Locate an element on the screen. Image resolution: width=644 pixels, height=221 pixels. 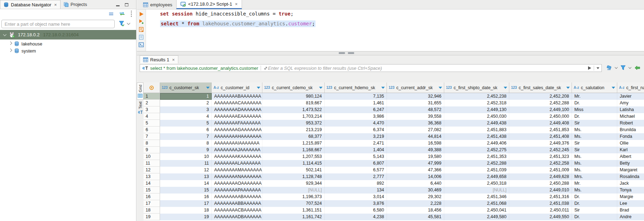
table-cell: Amy is located at coordinates (631, 103).